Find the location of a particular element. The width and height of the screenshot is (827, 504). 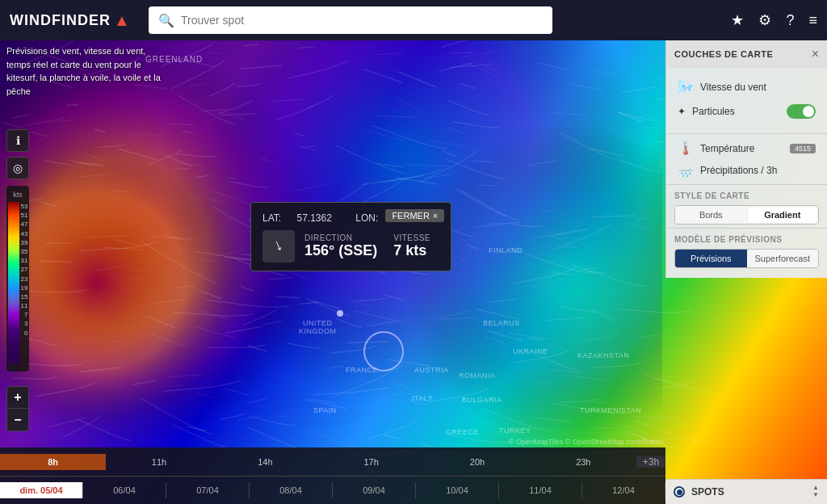

copyright: © OpenMapTiles © OpenStreetMap contribut… is located at coordinates (586, 442).